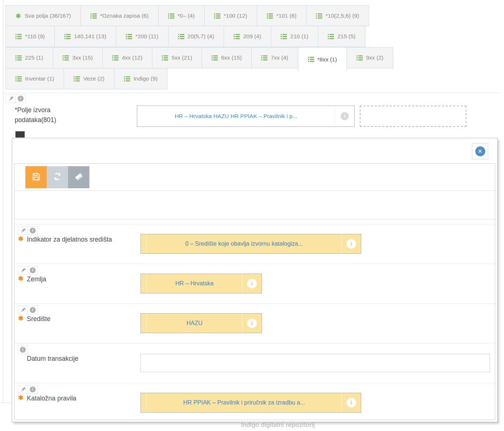  Describe the element at coordinates (35, 79) in the screenshot. I see `tab-inventar-1: Inventar (1)` at that location.